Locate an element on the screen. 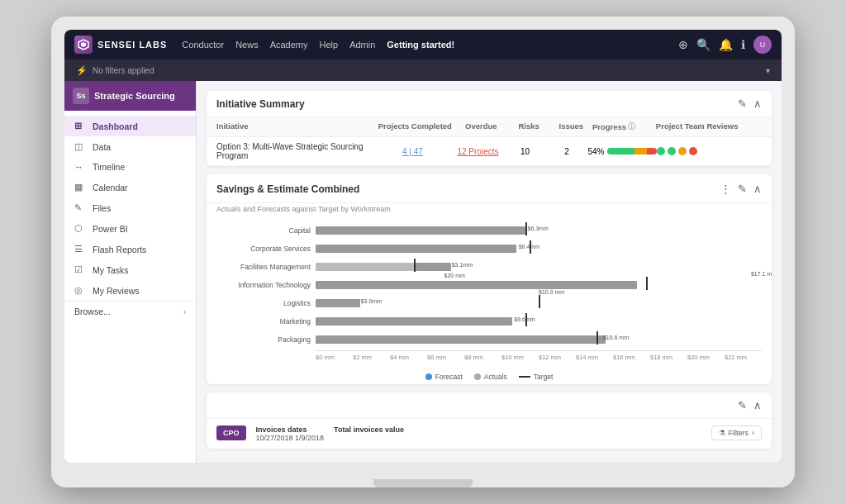 The image size is (846, 504). row-progress: 54% is located at coordinates (622, 152).